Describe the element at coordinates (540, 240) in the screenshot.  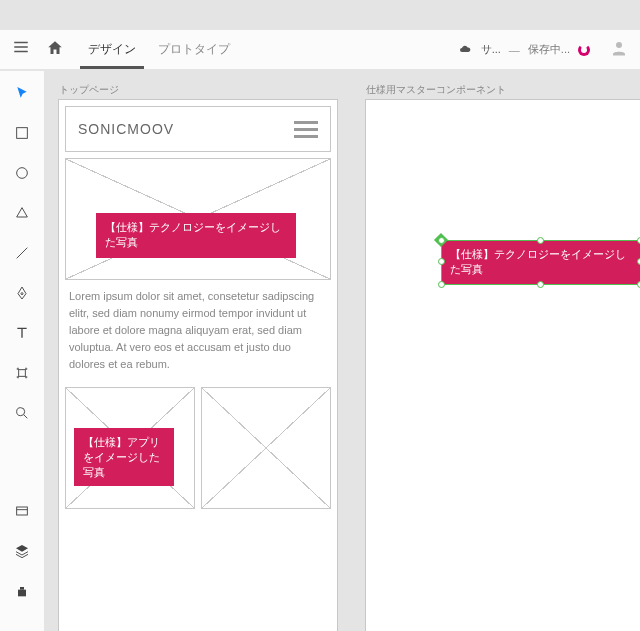
I see `resize-handle-n` at that location.